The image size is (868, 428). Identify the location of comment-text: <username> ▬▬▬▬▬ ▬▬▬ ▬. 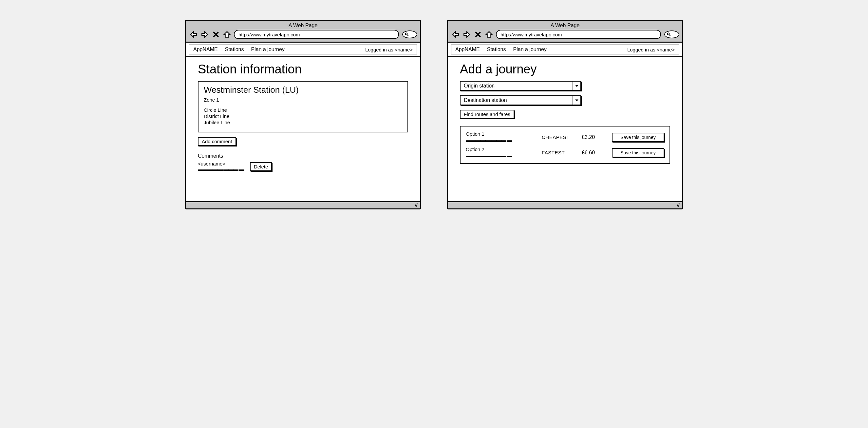
(221, 166).